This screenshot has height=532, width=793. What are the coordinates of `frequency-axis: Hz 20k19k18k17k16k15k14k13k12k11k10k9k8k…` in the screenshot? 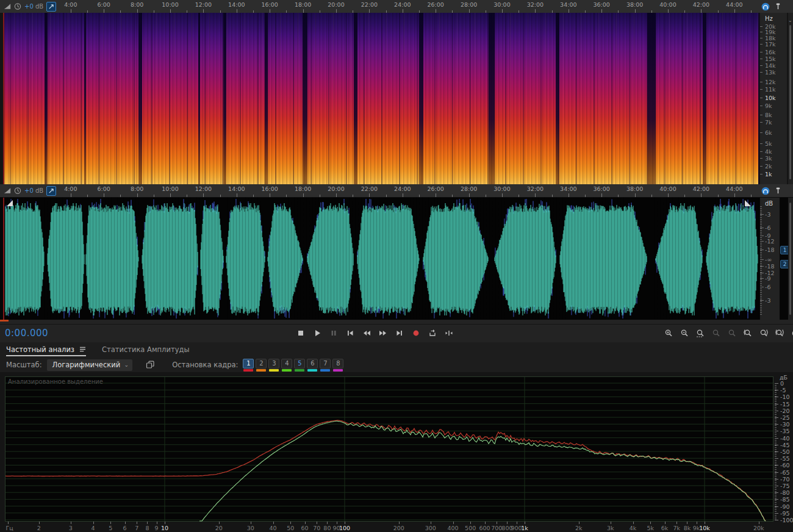 It's located at (773, 99).